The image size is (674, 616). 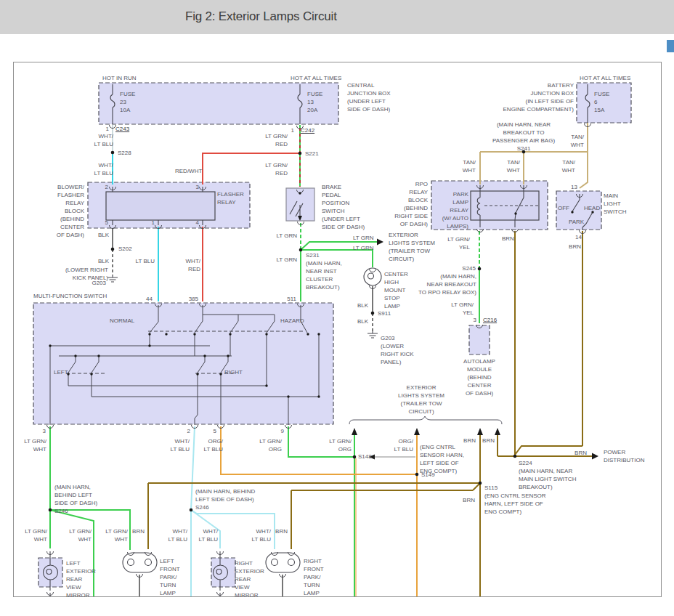 What do you see at coordinates (107, 187) in the screenshot?
I see `relay-pin-2: 2` at bounding box center [107, 187].